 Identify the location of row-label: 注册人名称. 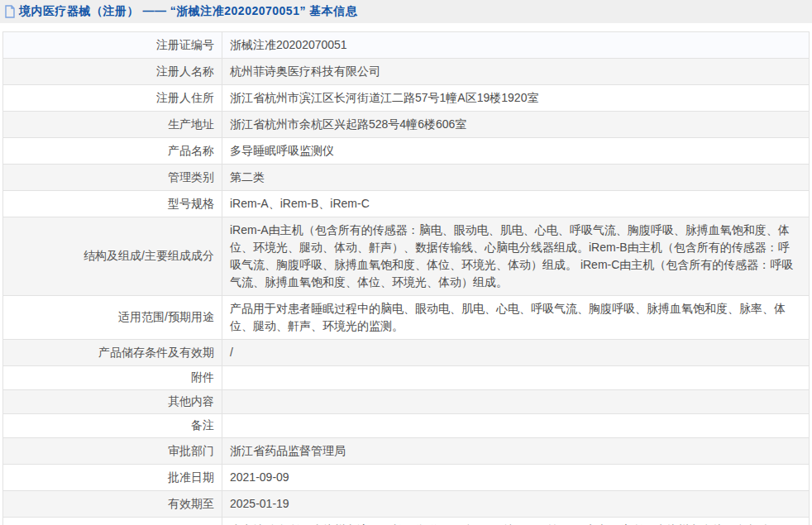
(112, 72).